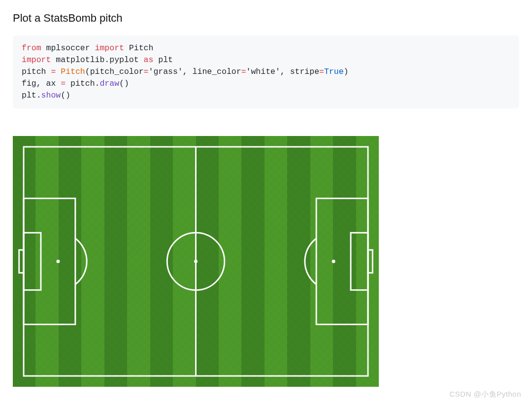 The width and height of the screenshot is (532, 406). What do you see at coordinates (32, 96) in the screenshot?
I see `txt: plt.` at bounding box center [32, 96].